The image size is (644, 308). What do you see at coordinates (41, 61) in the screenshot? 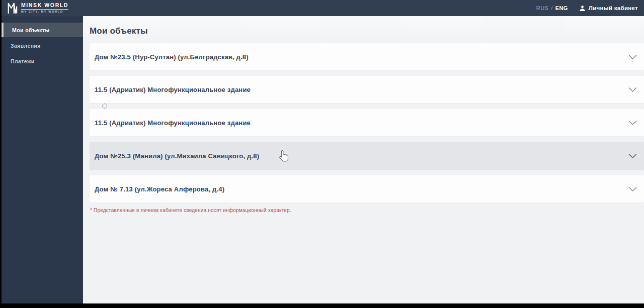
I see `sidebar-item-payments: Платежи` at bounding box center [41, 61].